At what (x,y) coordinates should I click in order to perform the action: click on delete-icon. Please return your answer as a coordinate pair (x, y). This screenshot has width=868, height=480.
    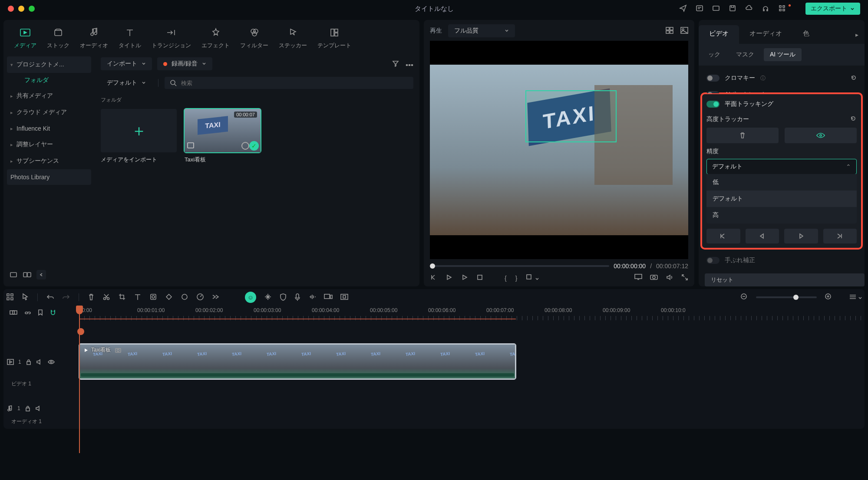
    Looking at the image, I should click on (91, 298).